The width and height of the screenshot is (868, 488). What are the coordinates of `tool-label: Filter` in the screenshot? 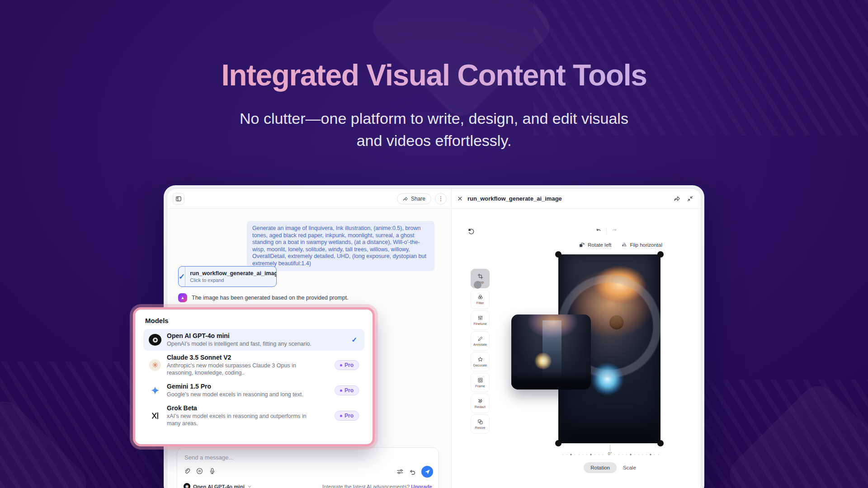 It's located at (480, 303).